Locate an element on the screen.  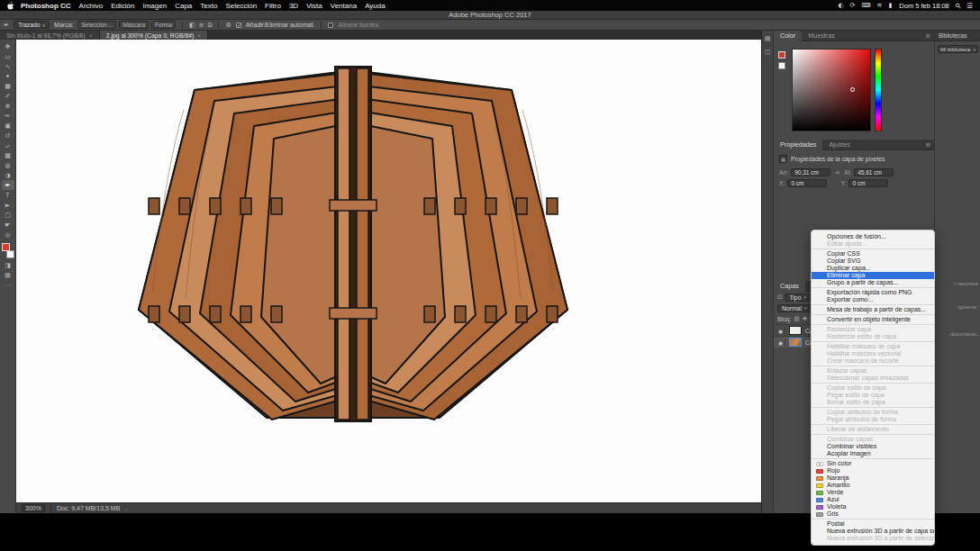
background-mini-swatch is located at coordinates (782, 66).